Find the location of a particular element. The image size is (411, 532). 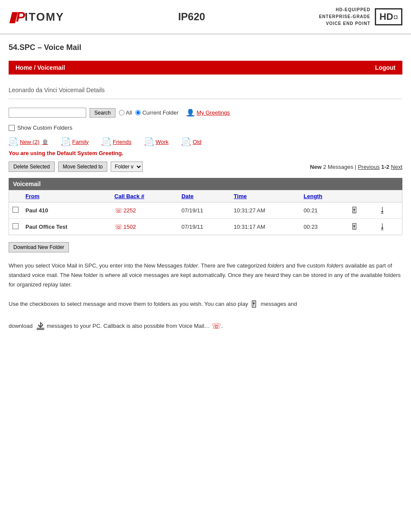

row-date-0: 07/19/11 is located at coordinates (204, 211).